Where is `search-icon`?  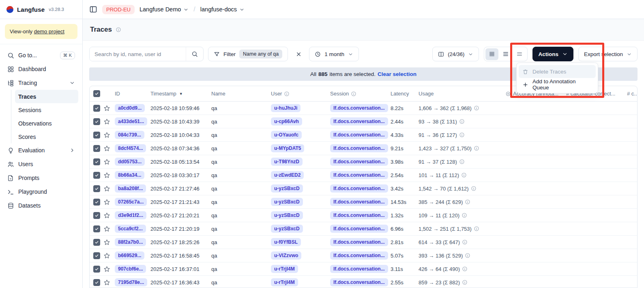 search-icon is located at coordinates (195, 54).